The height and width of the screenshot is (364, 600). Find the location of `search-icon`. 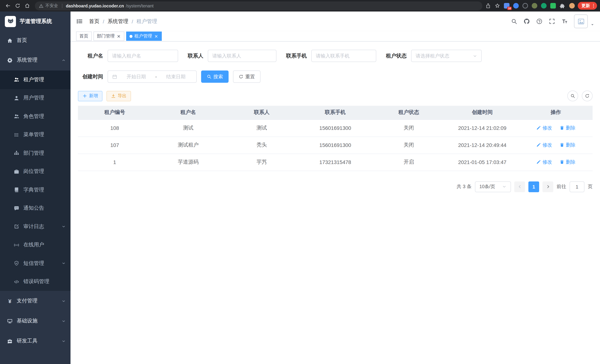

search-icon is located at coordinates (514, 21).